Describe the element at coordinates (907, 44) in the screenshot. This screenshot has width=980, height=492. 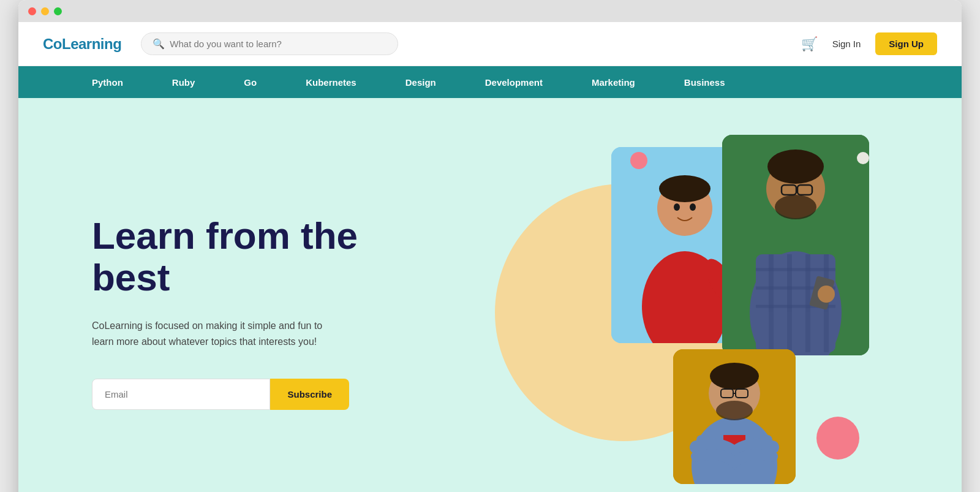
I see `sign-up-button: Sign Up` at that location.